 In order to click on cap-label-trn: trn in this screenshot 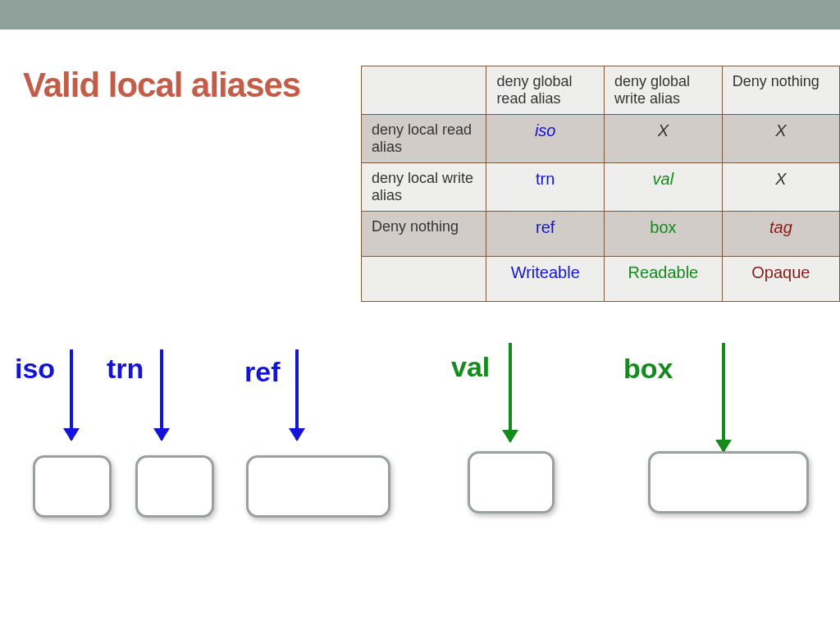, I will do `click(125, 369)`.